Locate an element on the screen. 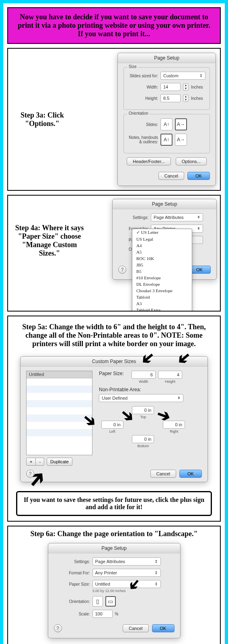 The image size is (228, 644). sizes-listbox: Untitled is located at coordinates (60, 413).